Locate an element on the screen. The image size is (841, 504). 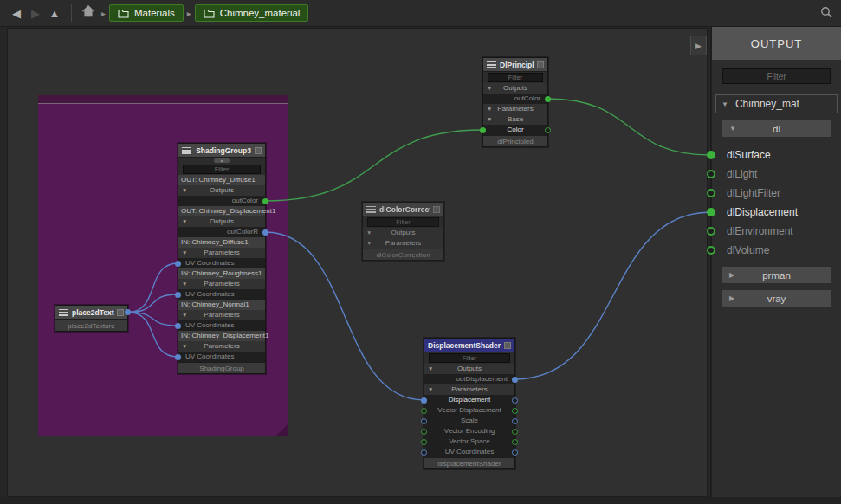
home-button is located at coordinates (88, 14).